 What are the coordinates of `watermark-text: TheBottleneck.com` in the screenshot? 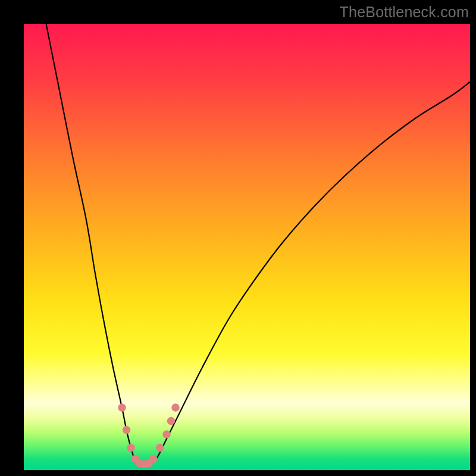 It's located at (405, 12).